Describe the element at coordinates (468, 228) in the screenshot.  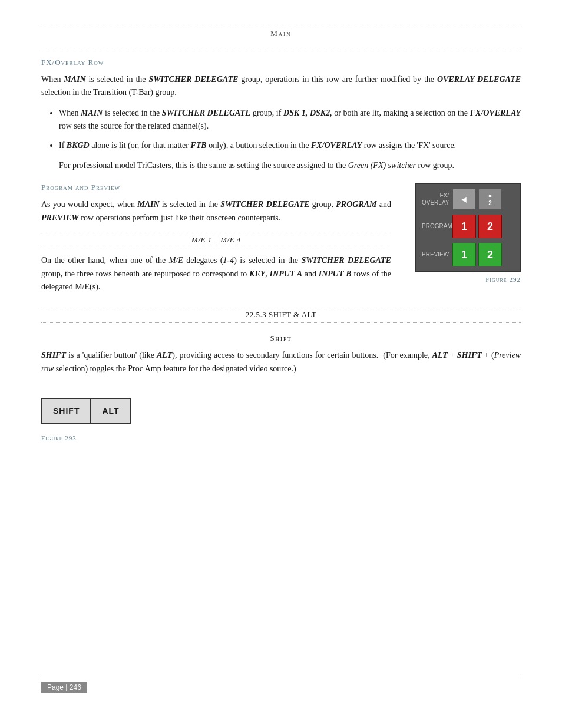
I see `switcher-panel: FX/OVERLAY ◀| ■ 2 PROGRAM 1 2` at that location.